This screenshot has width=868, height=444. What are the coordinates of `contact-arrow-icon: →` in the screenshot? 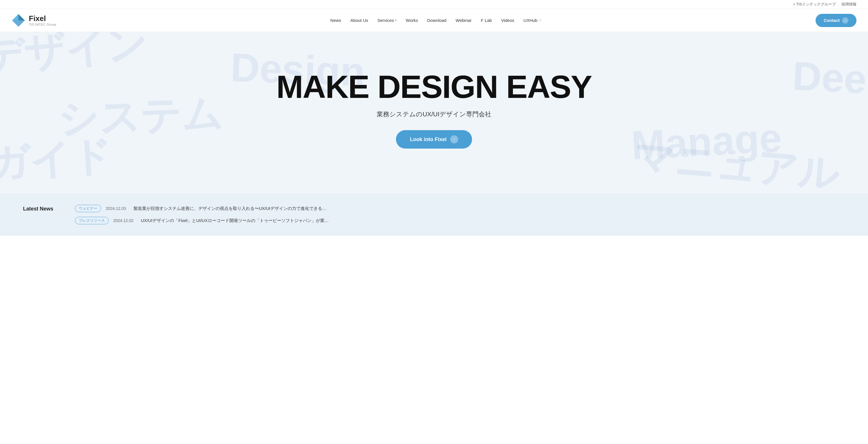 It's located at (845, 20).